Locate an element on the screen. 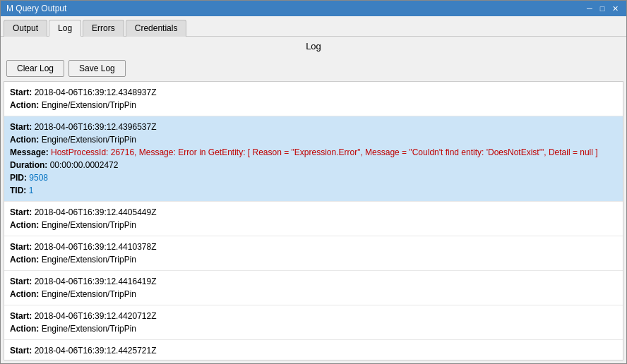 This screenshot has height=364, width=627. log-field-value: 9508 is located at coordinates (38, 178).